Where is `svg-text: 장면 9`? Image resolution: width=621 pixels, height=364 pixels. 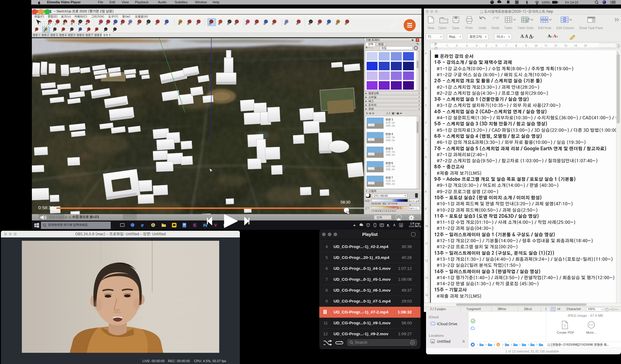
svg-text: 장면 9 is located at coordinates (107, 35).